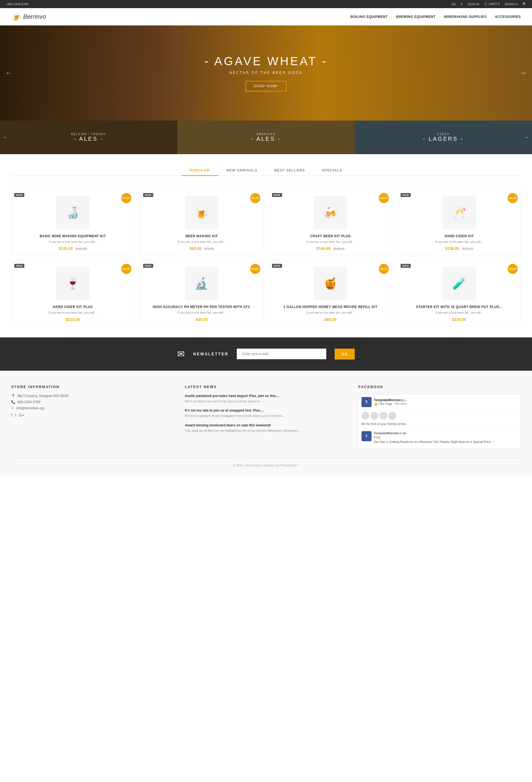 Image resolution: width=532 pixels, height=782 pixels. I want to click on tab-best-sellers: BEST SELLERS, so click(290, 171).